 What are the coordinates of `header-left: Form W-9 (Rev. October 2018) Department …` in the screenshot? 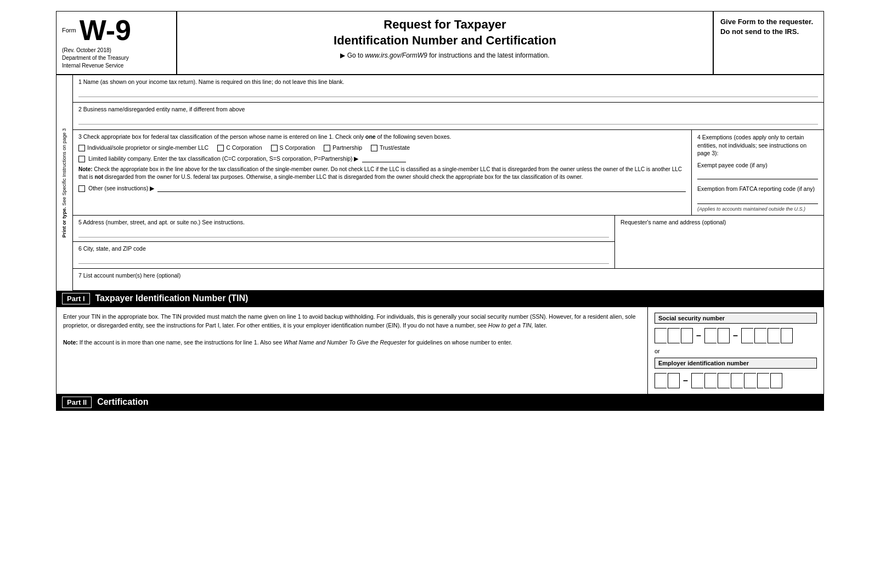 It's located at (117, 43).